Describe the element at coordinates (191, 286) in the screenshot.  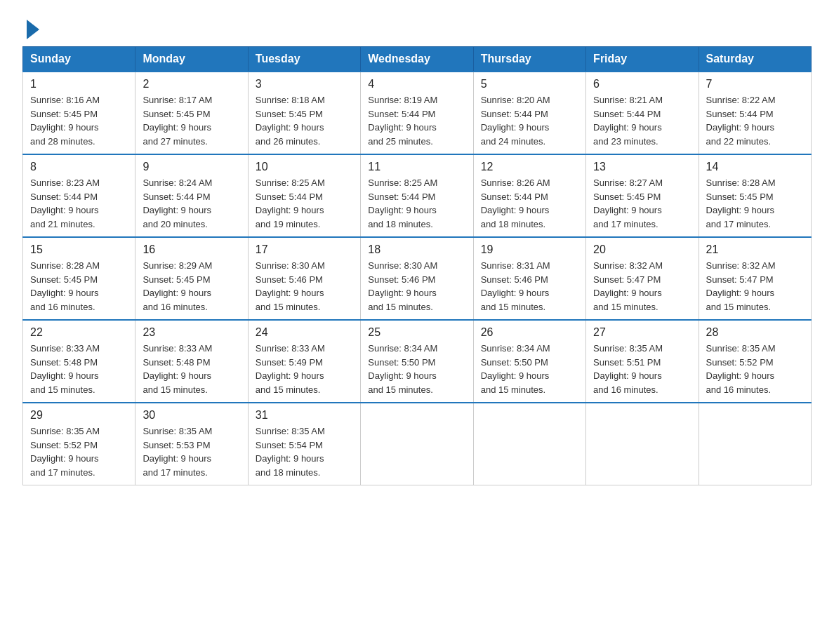
I see `day-info: Sunrise: 8:29 AMSunset: 5:45 PMDaylight:…` at that location.